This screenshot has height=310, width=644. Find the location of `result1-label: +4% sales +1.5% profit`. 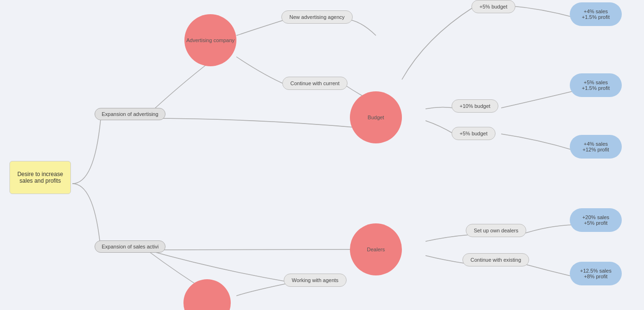

result1-label: +4% sales +1.5% profit is located at coordinates (596, 14).